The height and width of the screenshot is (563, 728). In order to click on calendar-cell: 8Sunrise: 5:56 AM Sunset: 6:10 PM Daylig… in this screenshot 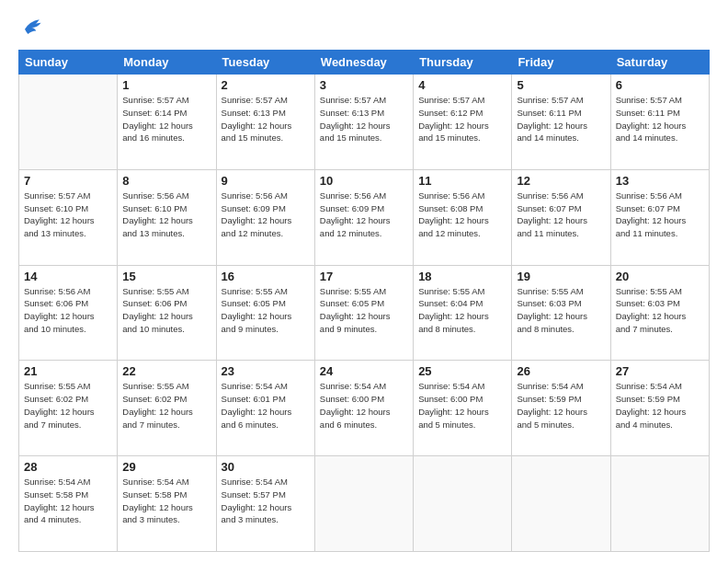, I will do `click(167, 217)`.